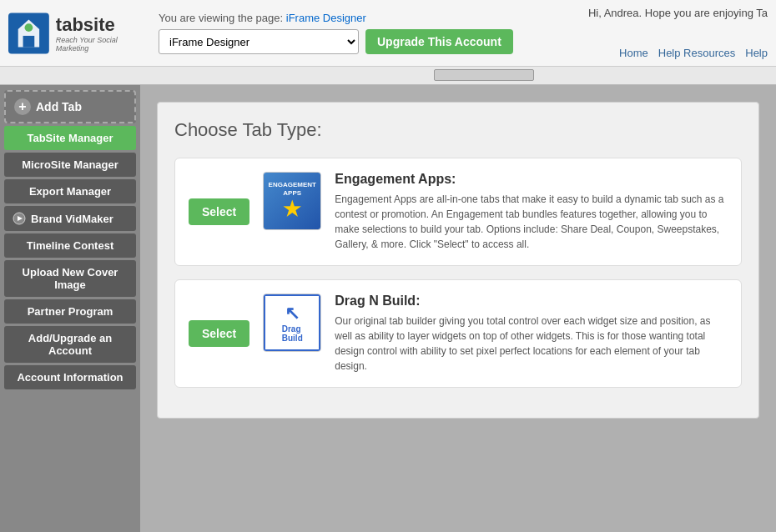 The height and width of the screenshot is (532, 776). I want to click on logo-area: tabsite Reach Your Social Marketing, so click(79, 33).